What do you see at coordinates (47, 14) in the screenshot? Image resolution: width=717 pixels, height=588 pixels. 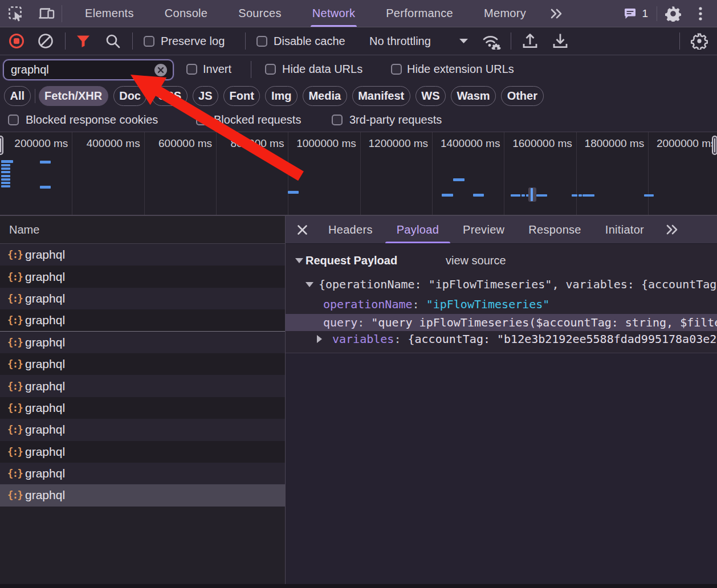 I see `device-toolbar-button` at bounding box center [47, 14].